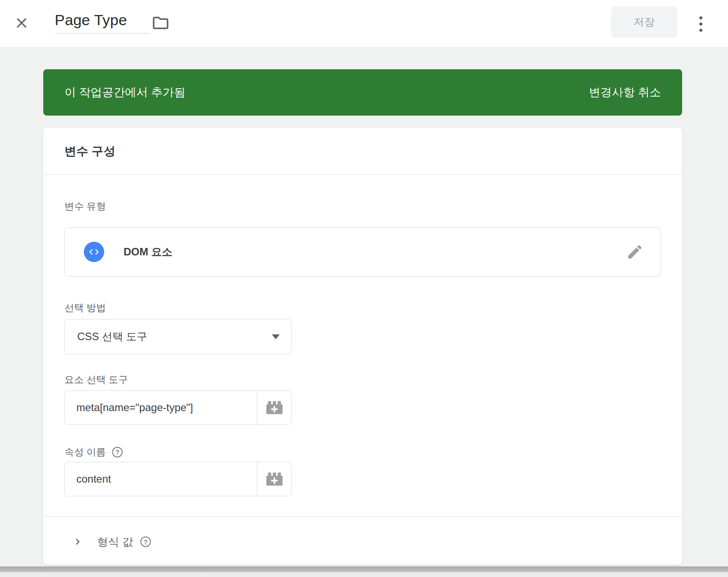 This screenshot has height=577, width=728. Describe the element at coordinates (161, 23) in the screenshot. I see `folder-icon` at that location.